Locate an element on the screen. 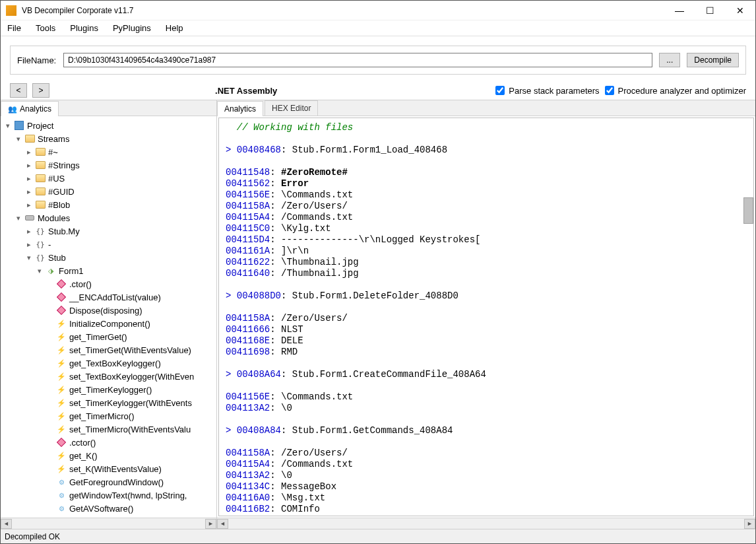  code-vscroll-thumb is located at coordinates (748, 211).